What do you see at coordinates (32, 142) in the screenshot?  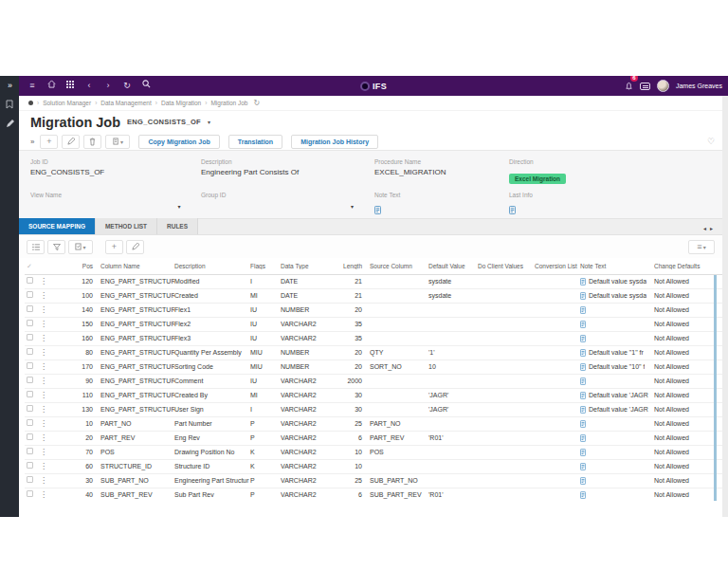 I see `more-commands-icon: »` at bounding box center [32, 142].